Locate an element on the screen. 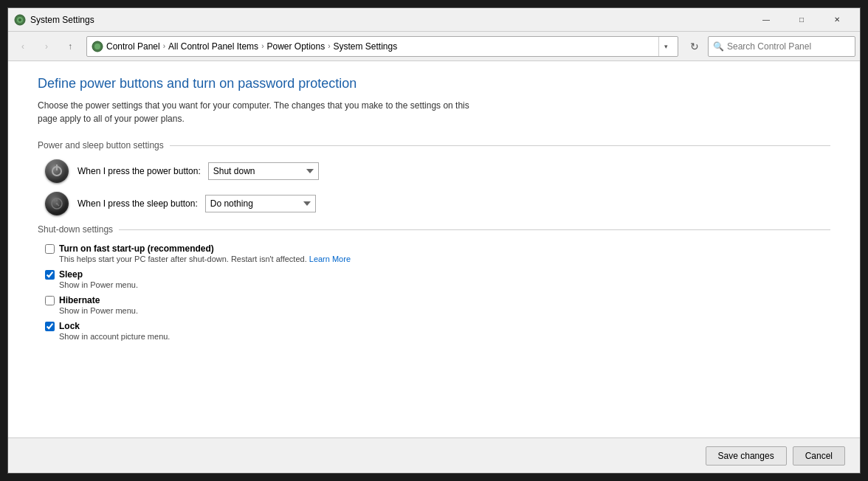  hibernate-row: Hibernate Show in Power menu. is located at coordinates (434, 305).